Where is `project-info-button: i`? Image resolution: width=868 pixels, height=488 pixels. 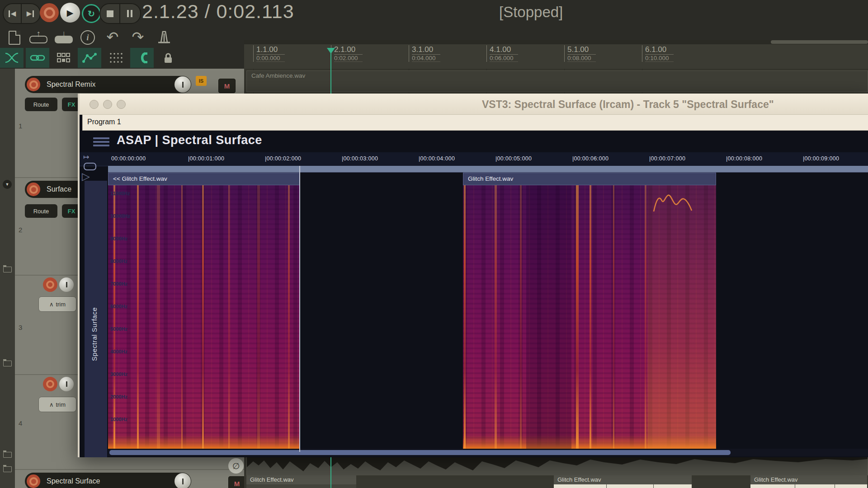
project-info-button: i is located at coordinates (88, 38).